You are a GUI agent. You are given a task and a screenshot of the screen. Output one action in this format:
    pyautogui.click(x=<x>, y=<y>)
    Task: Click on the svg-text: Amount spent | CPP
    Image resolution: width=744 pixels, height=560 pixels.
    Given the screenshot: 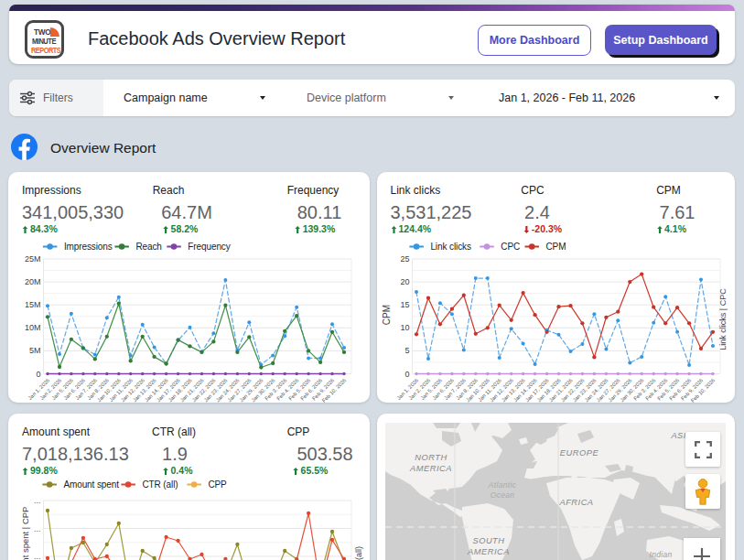 What is the action you would take?
    pyautogui.click(x=26, y=533)
    